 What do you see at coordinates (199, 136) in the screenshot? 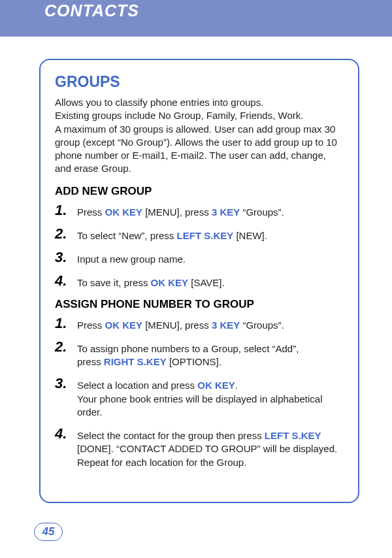
I see `groups-intro: Allows you to classify phone entries int…` at bounding box center [199, 136].